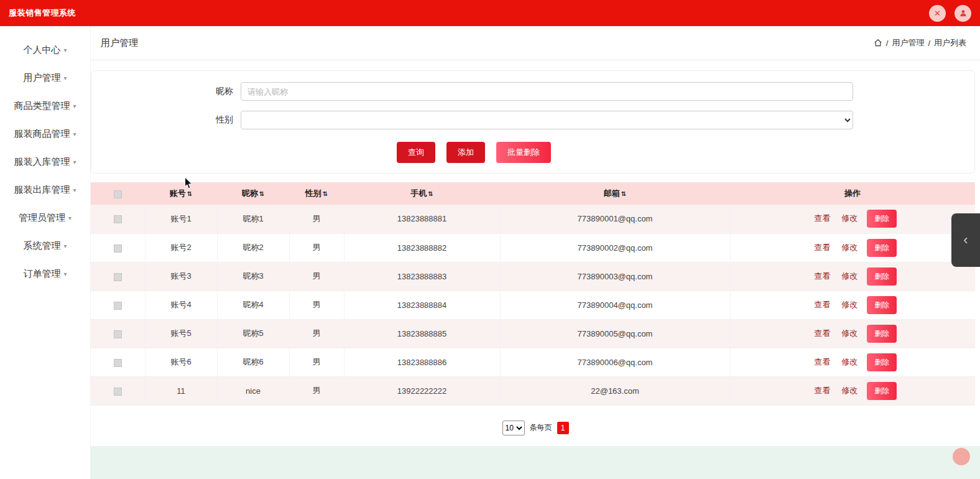 This screenshot has width=980, height=479. What do you see at coordinates (878, 43) in the screenshot?
I see `home-icon` at bounding box center [878, 43].